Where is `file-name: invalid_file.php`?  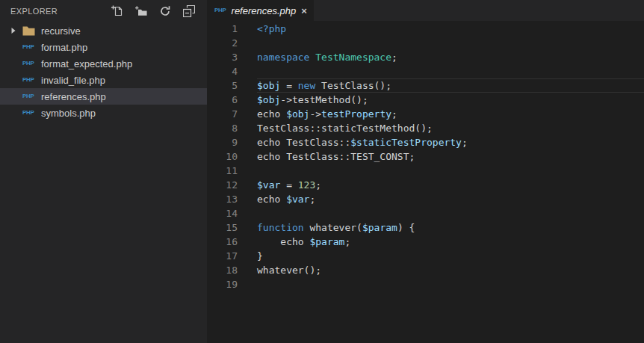
file-name: invalid_file.php is located at coordinates (73, 81).